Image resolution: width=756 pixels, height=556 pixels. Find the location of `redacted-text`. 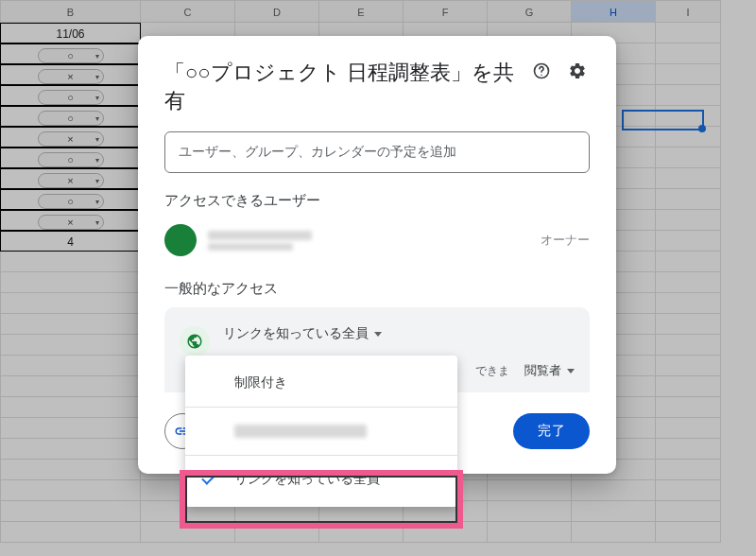

redacted-text is located at coordinates (301, 431).